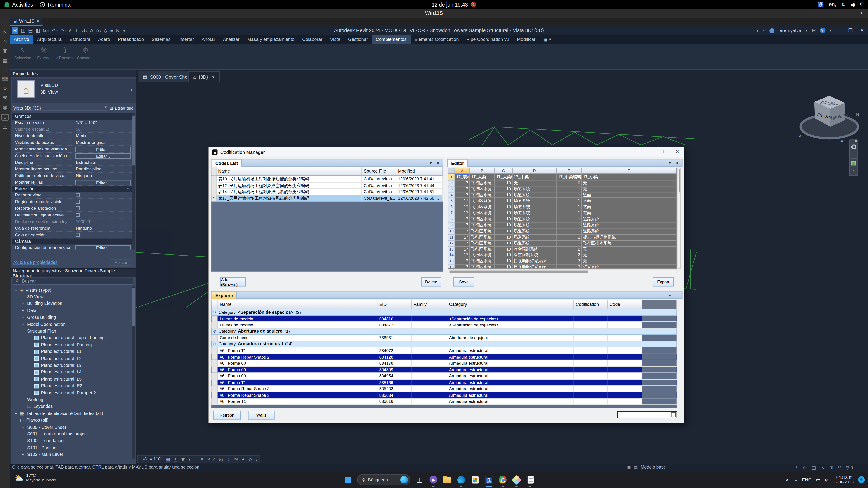  What do you see at coordinates (452, 237) in the screenshot?
I see `row-number: 11` at bounding box center [452, 237].